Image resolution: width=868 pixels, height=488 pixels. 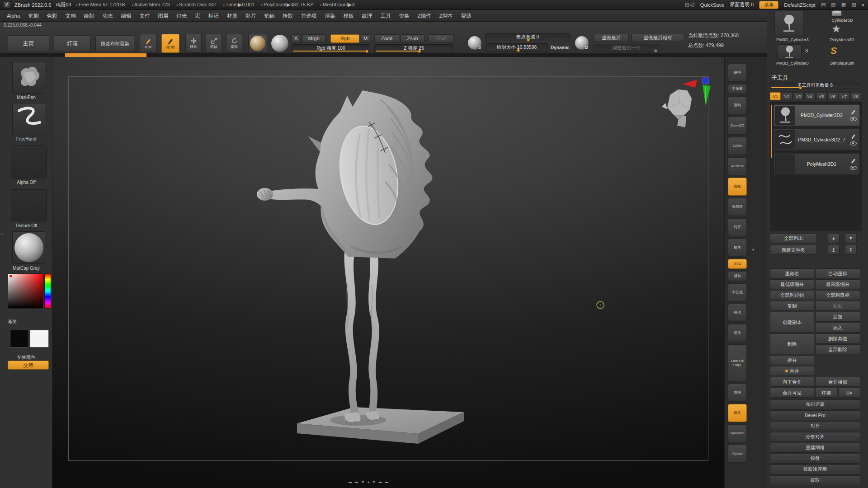 What do you see at coordinates (330, 16) in the screenshot?
I see `menu-item: 渲染` at bounding box center [330, 16].